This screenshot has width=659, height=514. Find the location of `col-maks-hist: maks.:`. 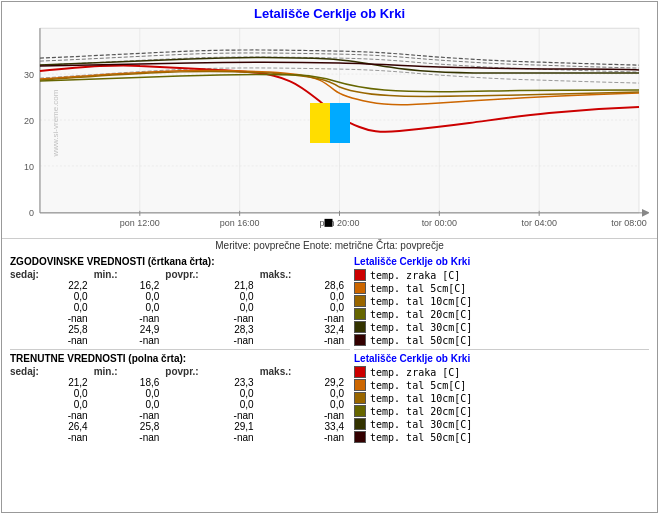

col-maks-hist: maks.: is located at coordinates (305, 274).